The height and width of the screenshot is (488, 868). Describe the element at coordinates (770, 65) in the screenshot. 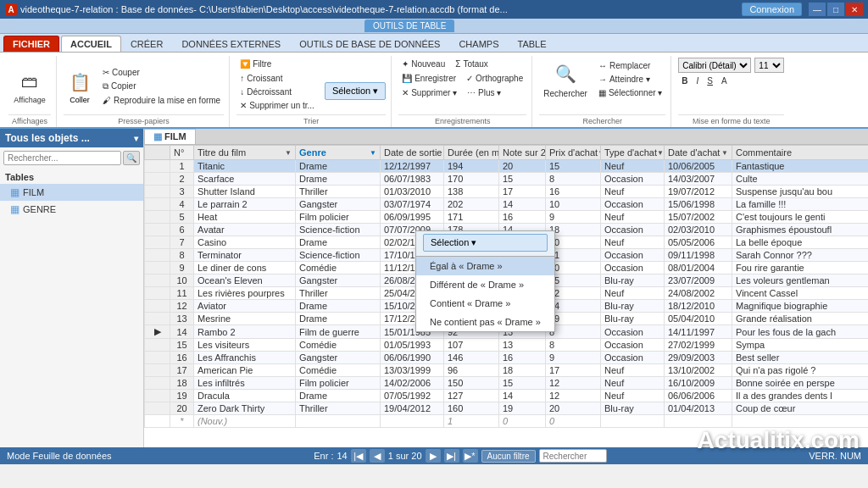

I see `size-select: 11` at that location.